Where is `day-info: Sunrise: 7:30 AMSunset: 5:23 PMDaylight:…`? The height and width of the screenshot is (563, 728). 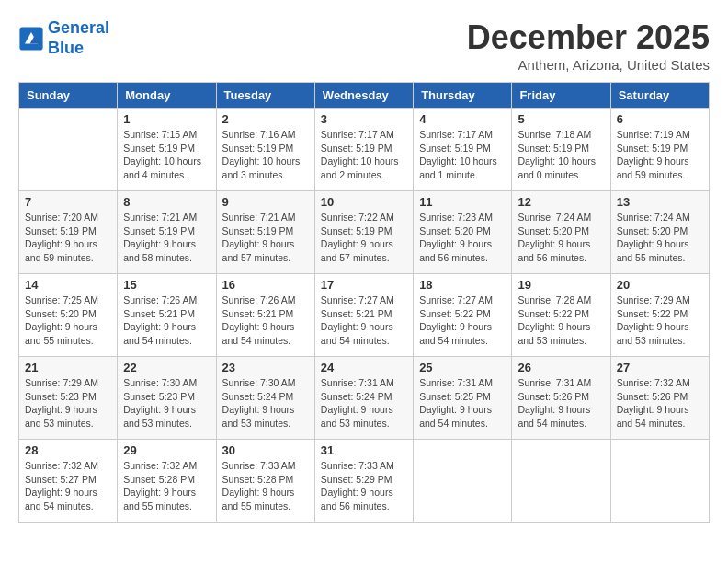 day-info: Sunrise: 7:30 AMSunset: 5:23 PMDaylight:… is located at coordinates (166, 403).